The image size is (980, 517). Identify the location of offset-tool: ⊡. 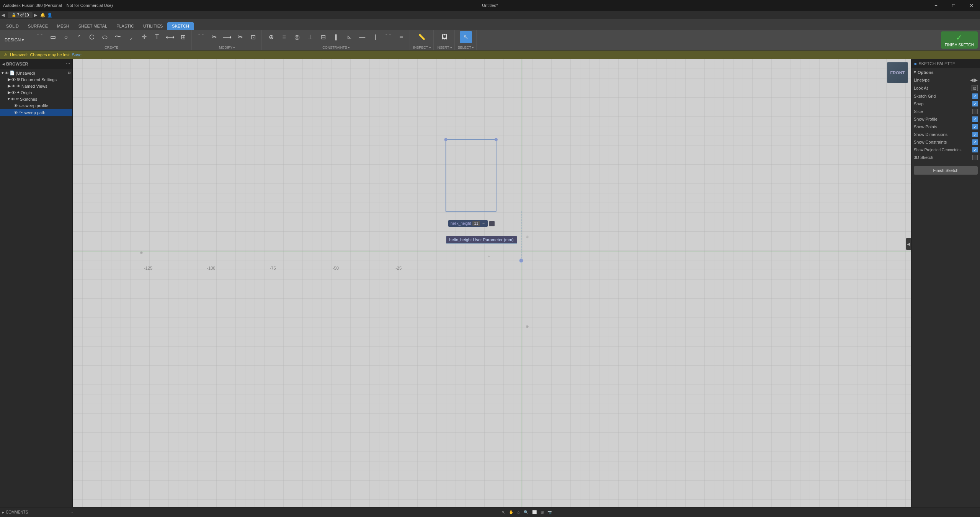
(253, 37).